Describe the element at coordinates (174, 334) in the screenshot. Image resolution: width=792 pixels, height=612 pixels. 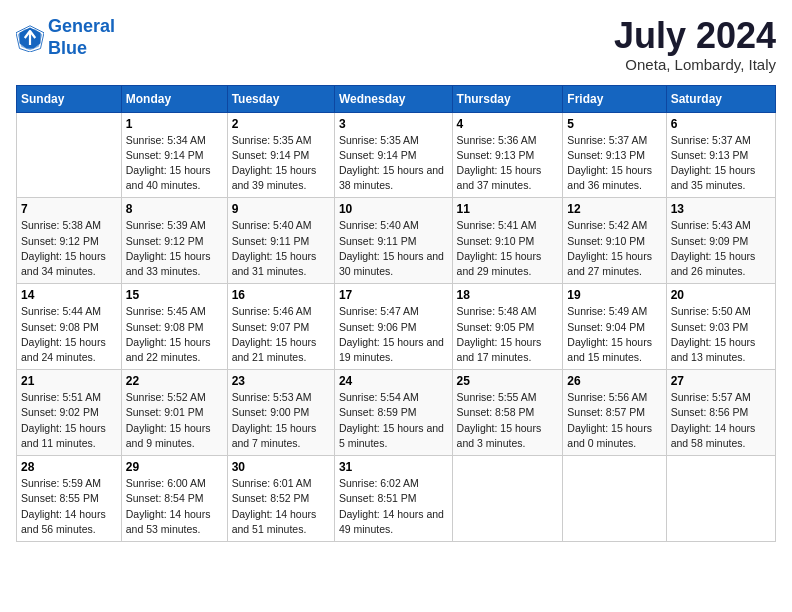
I see `day-info: Sunrise: 5:45 AMSunset: 9:08 PMDaylight:…` at that location.